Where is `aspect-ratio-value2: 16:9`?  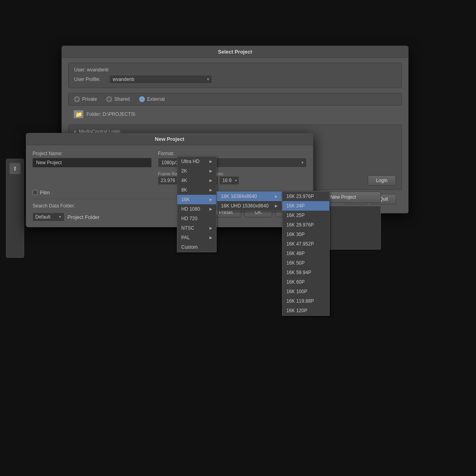 aspect-ratio-value2: 16:9 is located at coordinates (229, 180).